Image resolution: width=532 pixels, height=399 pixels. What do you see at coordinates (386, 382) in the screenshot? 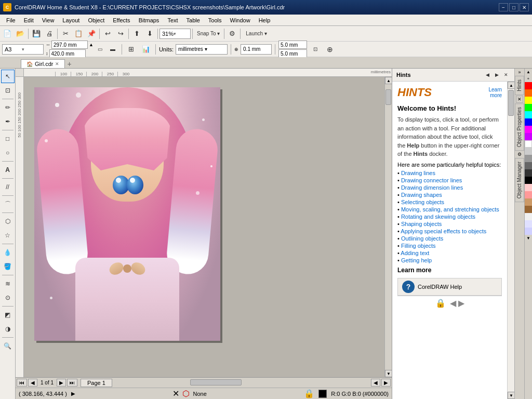
I see `scroll-right-button: ▶` at bounding box center [386, 382].